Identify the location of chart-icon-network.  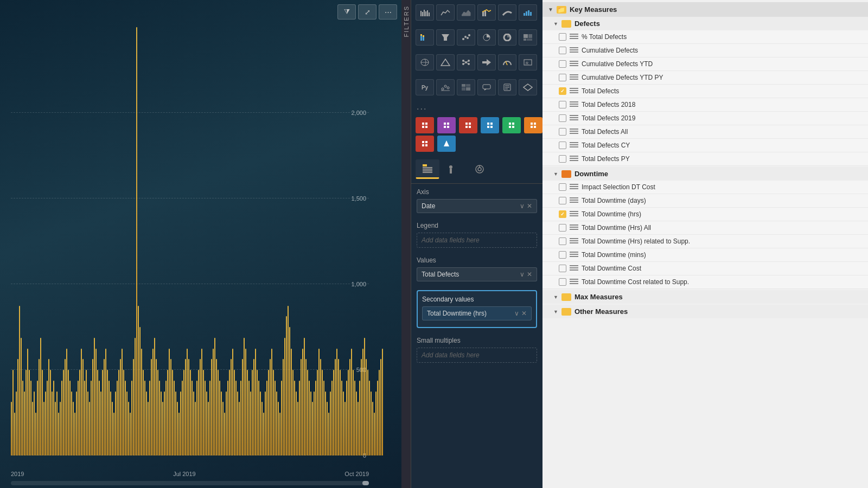
(466, 62).